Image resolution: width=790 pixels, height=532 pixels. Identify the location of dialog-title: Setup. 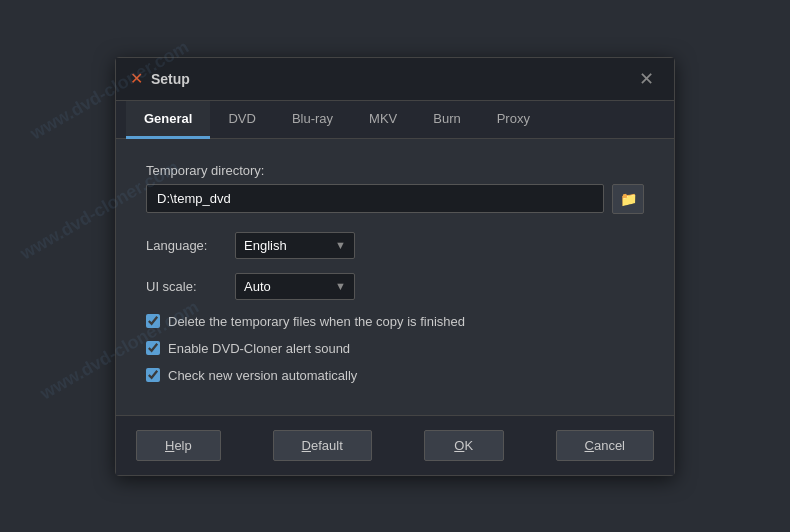
(170, 79).